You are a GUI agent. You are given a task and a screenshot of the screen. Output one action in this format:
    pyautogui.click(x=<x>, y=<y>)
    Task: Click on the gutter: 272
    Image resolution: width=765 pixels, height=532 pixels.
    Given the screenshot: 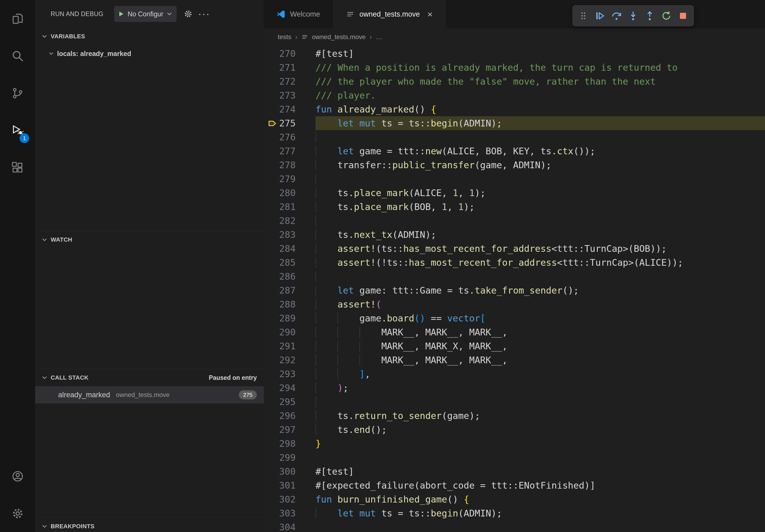 What is the action you would take?
    pyautogui.click(x=290, y=82)
    